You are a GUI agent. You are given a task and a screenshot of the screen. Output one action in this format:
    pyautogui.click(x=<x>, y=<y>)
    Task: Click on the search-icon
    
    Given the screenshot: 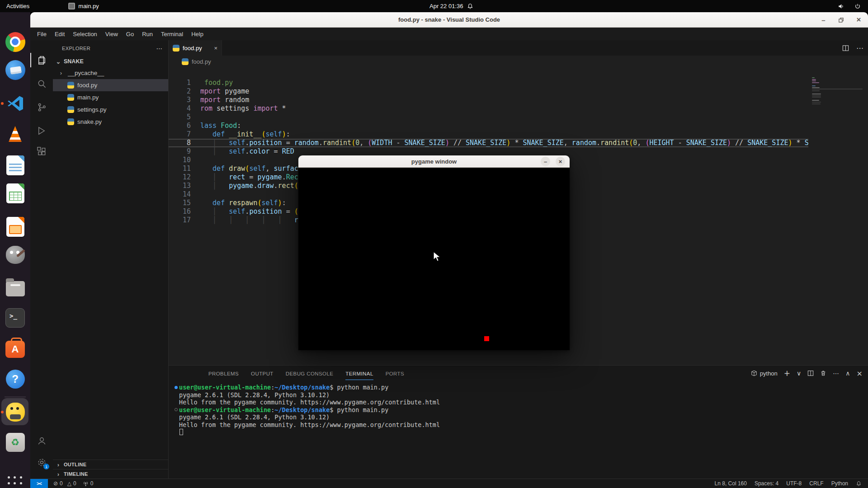 What is the action you would take?
    pyautogui.click(x=42, y=84)
    